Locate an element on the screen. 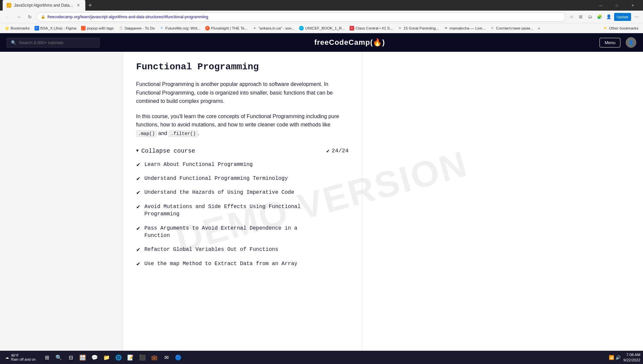 Image resolution: width=643 pixels, height=364 pixels. window-controls: — □ ✕ is located at coordinates (617, 5).